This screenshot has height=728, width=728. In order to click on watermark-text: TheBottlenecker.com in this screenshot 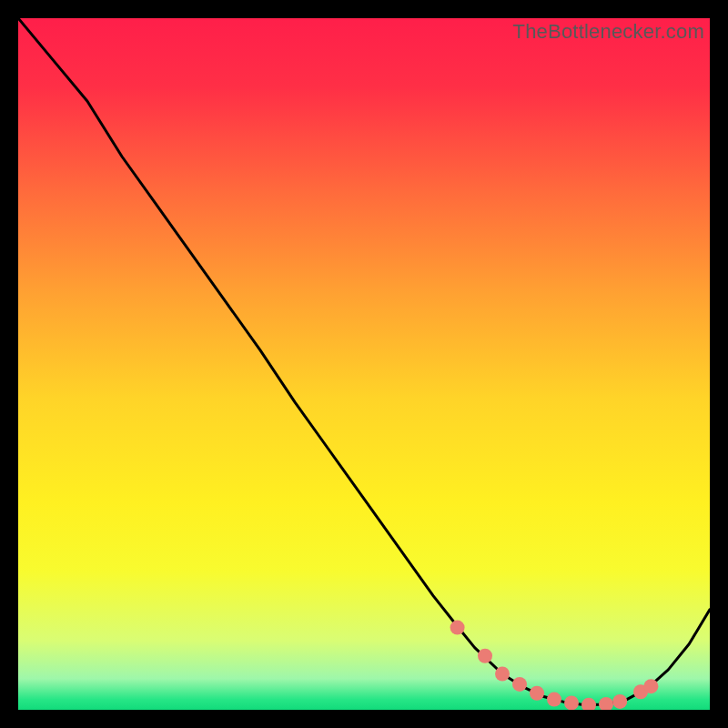, I will do `click(609, 32)`.